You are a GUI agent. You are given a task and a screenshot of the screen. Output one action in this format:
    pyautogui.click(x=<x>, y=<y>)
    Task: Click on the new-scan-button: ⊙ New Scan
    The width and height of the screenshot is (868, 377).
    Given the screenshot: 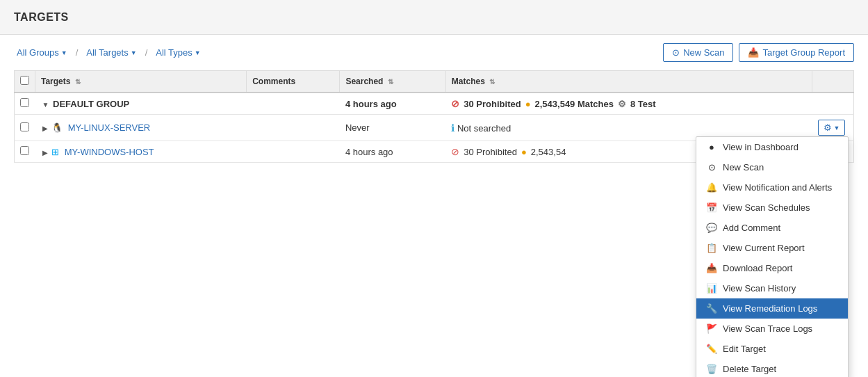 What is the action you would take?
    pyautogui.click(x=698, y=53)
    